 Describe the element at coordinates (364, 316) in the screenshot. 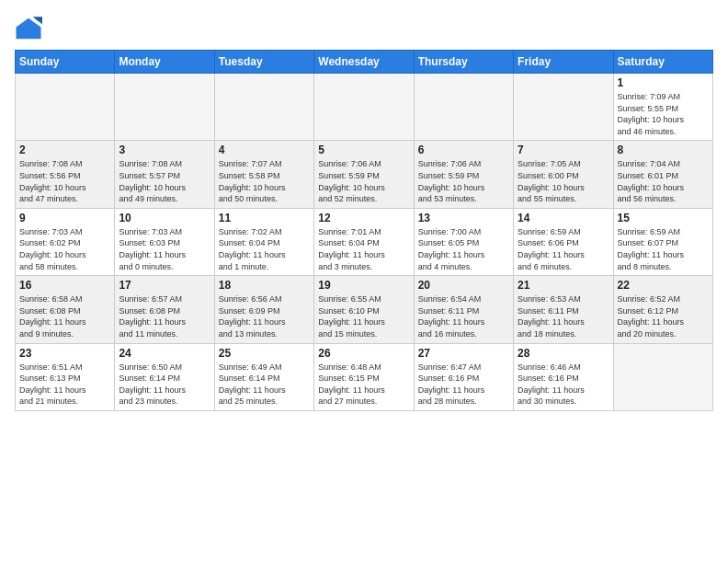

I see `day-info: Sunrise: 6:55 AM Sunset: 6:10 PM Dayligh…` at that location.